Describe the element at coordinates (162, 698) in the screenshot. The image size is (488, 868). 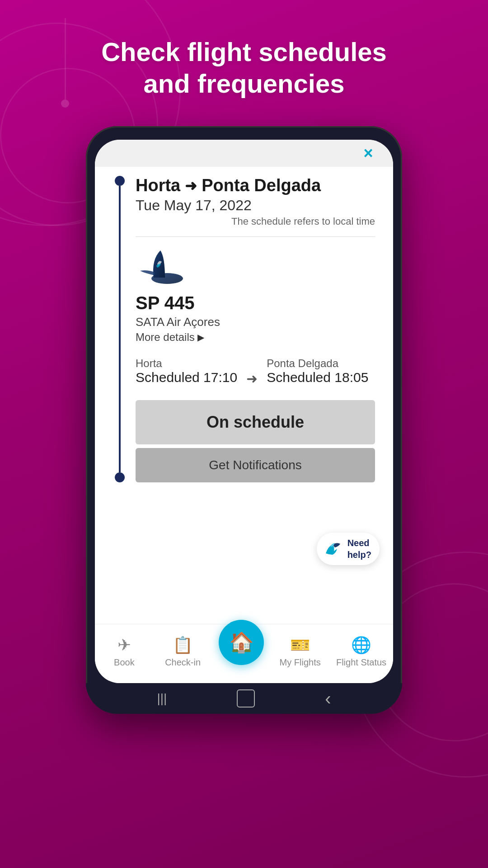
I see `system-nav-menu: |||` at that location.